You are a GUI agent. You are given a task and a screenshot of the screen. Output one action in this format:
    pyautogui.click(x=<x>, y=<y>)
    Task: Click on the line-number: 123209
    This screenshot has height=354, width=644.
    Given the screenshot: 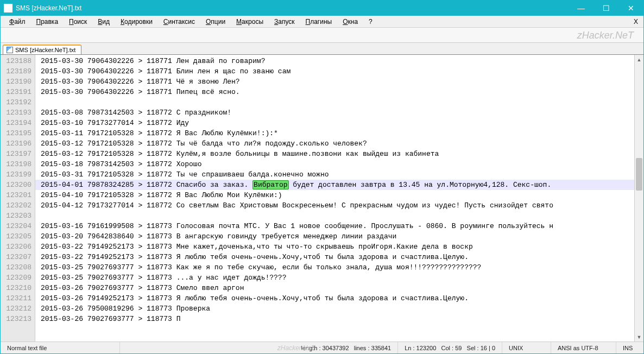 What is the action you would take?
    pyautogui.click(x=16, y=278)
    